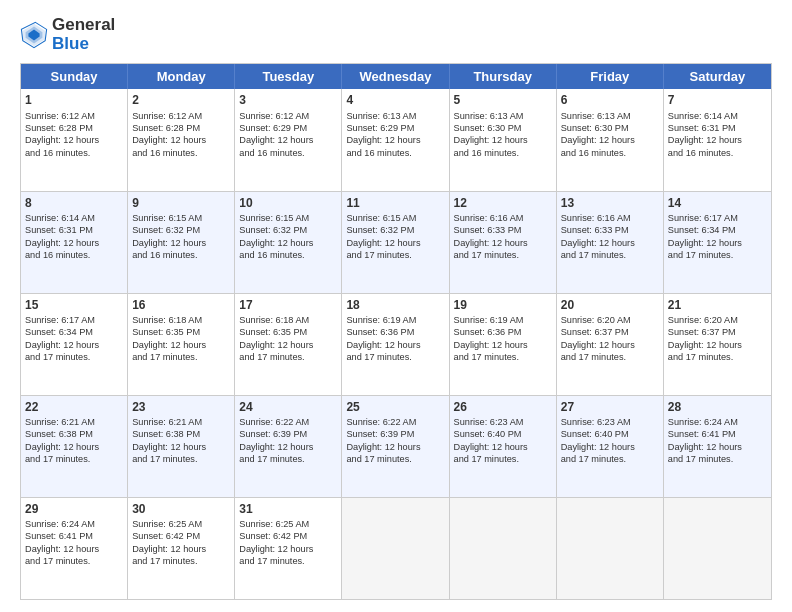 The width and height of the screenshot is (792, 612). Describe the element at coordinates (288, 446) in the screenshot. I see `day-cell-24: 24Sunrise: 6:22 AMSunset: 6:39 PMDayligh…` at that location.